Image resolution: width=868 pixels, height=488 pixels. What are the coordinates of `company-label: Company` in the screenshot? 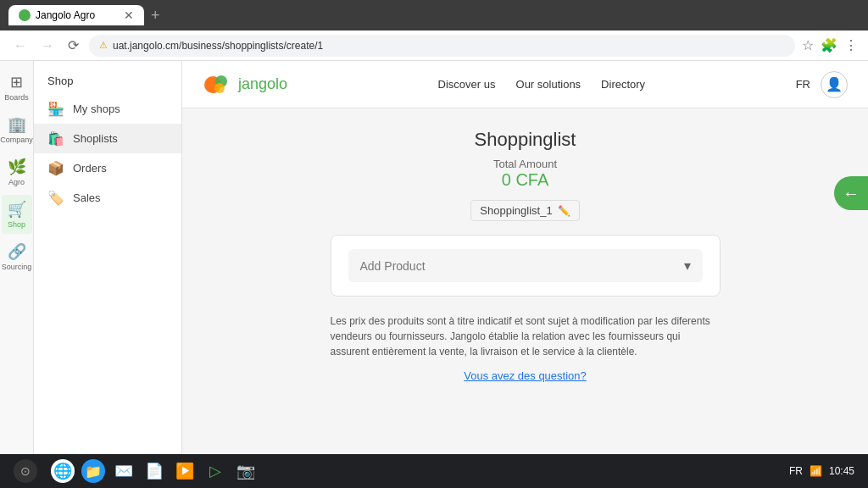 It's located at (17, 140).